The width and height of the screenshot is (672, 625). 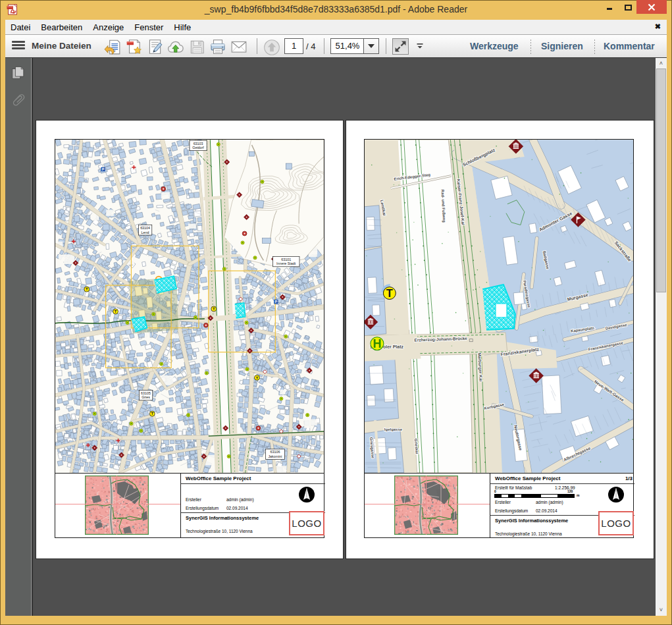 What do you see at coordinates (420, 46) in the screenshot?
I see `toolbar-overflow-icon` at bounding box center [420, 46].